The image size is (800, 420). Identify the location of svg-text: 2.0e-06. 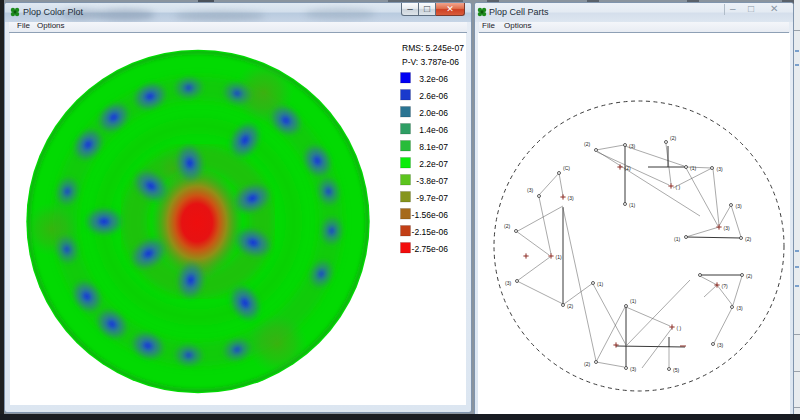
(434, 113).